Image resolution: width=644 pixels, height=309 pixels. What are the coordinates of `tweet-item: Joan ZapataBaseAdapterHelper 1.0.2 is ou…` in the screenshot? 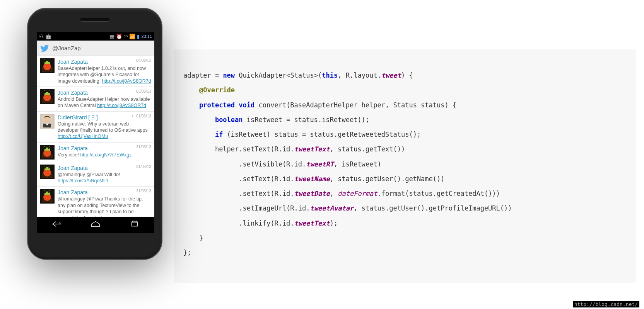 It's located at (96, 71).